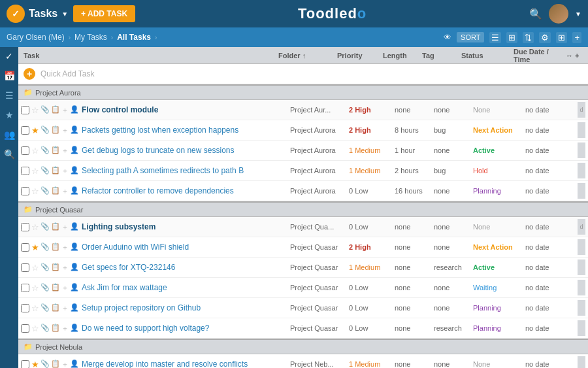 The image size is (588, 368). Describe the element at coordinates (65, 14) in the screenshot. I see `tasks-dropdown: ▼` at that location.